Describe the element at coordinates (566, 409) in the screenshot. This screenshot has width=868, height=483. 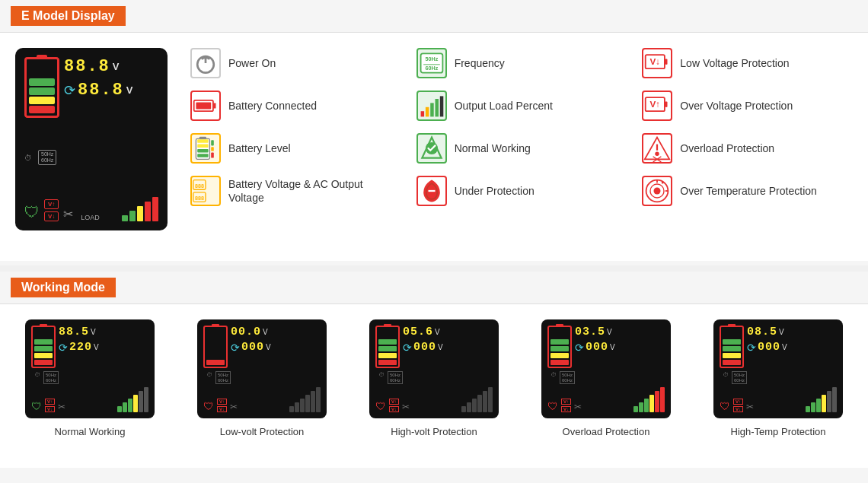
I see `mode-badge-v2-overload: V↓` at that location.